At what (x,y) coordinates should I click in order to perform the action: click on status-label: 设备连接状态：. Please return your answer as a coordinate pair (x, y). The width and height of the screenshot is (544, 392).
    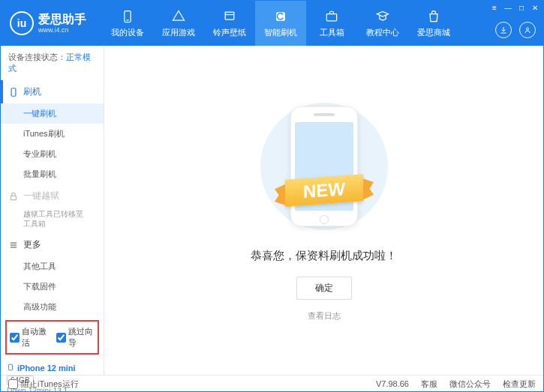
    Looking at the image, I should click on (38, 57).